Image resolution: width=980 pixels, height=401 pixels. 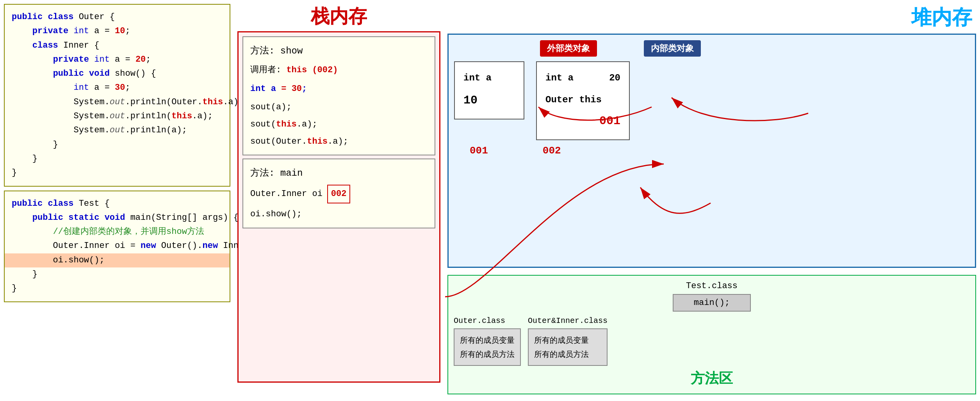 What do you see at coordinates (487, 321) in the screenshot?
I see `outer-class-name: Outer.class` at bounding box center [487, 321].